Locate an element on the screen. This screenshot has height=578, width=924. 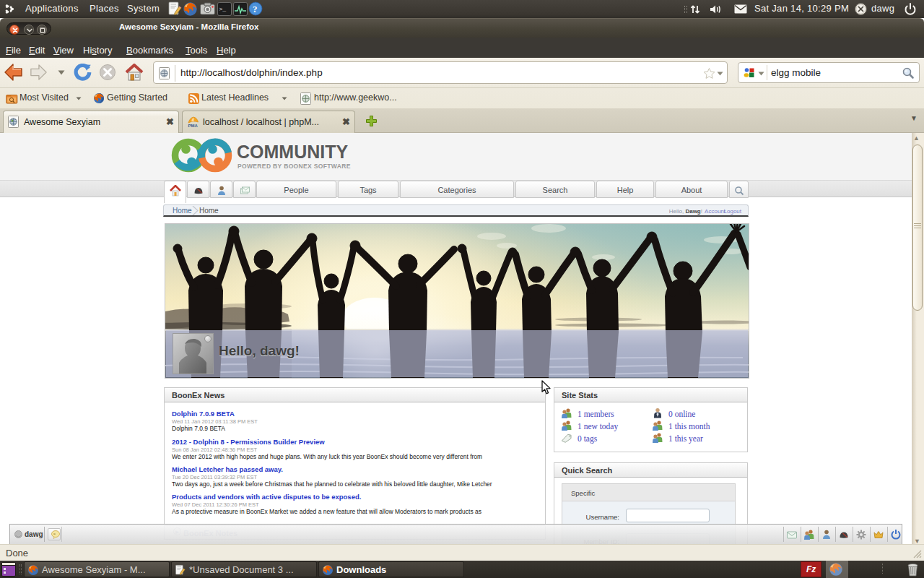
svg-text: COMMUNITY is located at coordinates (292, 152).